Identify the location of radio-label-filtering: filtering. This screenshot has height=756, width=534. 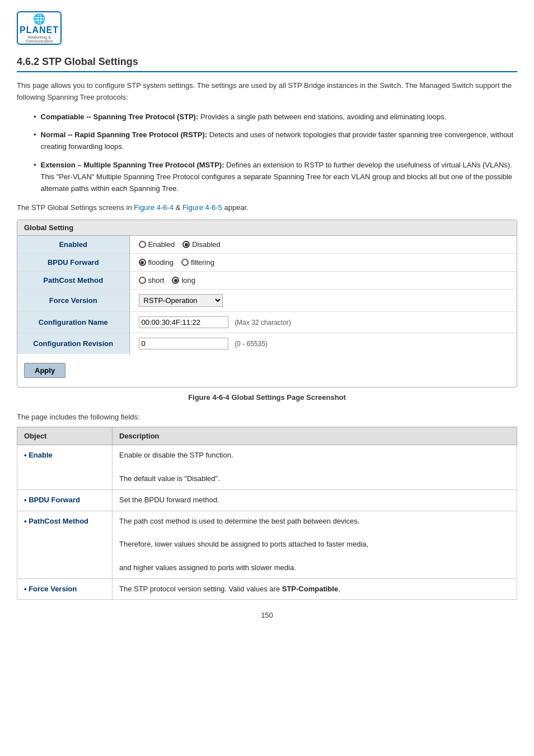
(203, 262).